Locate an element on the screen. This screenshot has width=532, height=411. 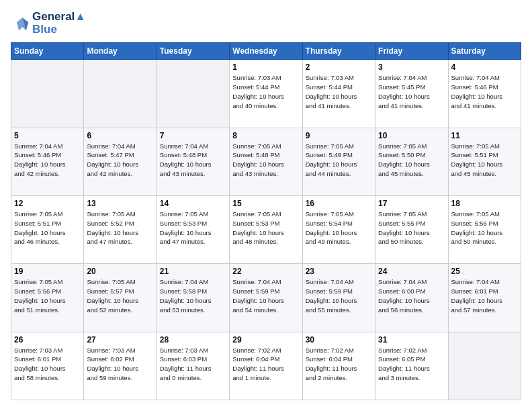
day-number: 17 is located at coordinates (411, 203).